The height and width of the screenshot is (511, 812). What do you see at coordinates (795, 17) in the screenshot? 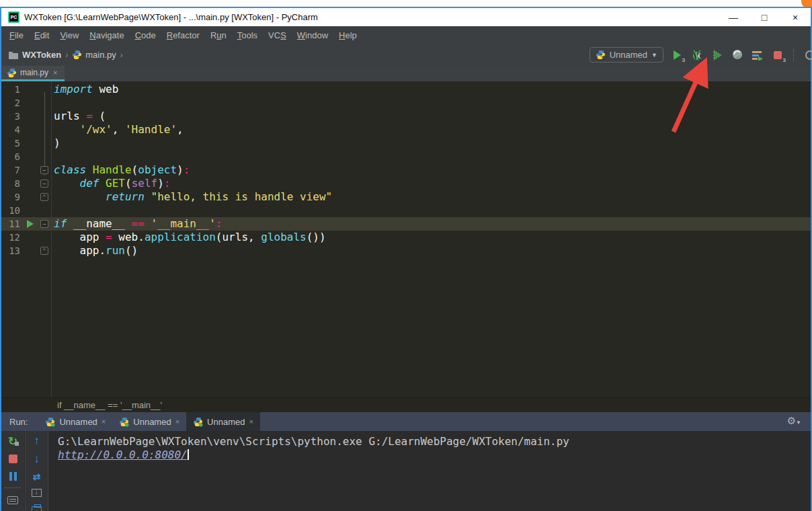
I see `close-button: ×` at bounding box center [795, 17].